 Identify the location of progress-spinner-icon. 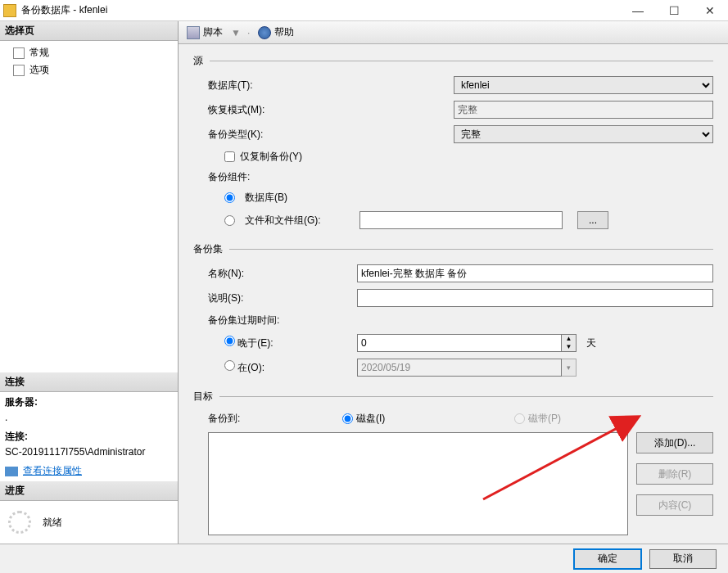
(20, 522).